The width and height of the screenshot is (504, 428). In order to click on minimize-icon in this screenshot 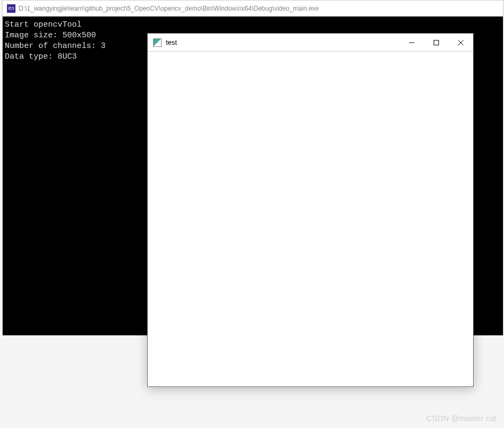, I will do `click(412, 43)`.